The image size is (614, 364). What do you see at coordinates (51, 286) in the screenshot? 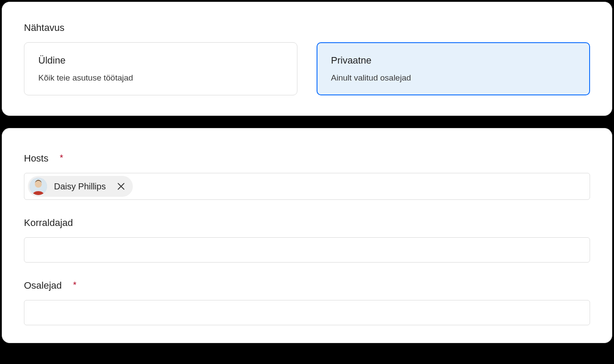
I see `participants-label: Osalejad *` at bounding box center [51, 286].